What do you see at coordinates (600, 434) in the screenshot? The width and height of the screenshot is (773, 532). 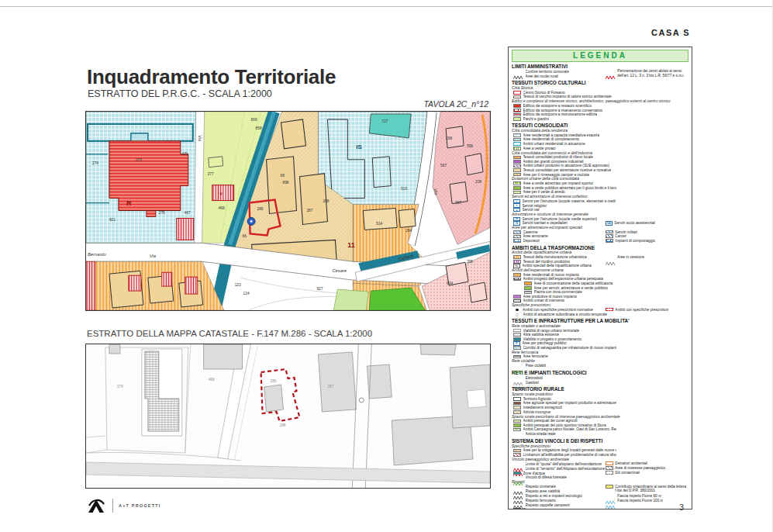 I see `legend-item: Antica strada reale` at bounding box center [600, 434].